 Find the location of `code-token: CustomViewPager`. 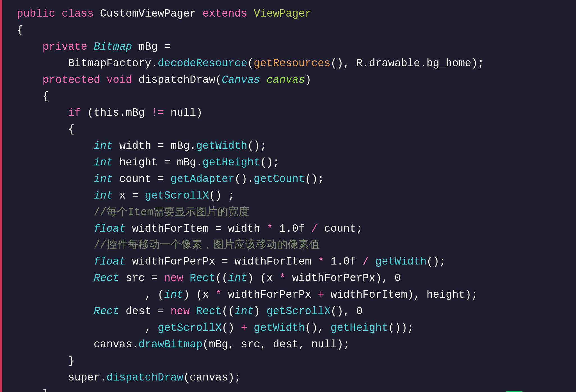

code-token: CustomViewPager is located at coordinates (148, 13).